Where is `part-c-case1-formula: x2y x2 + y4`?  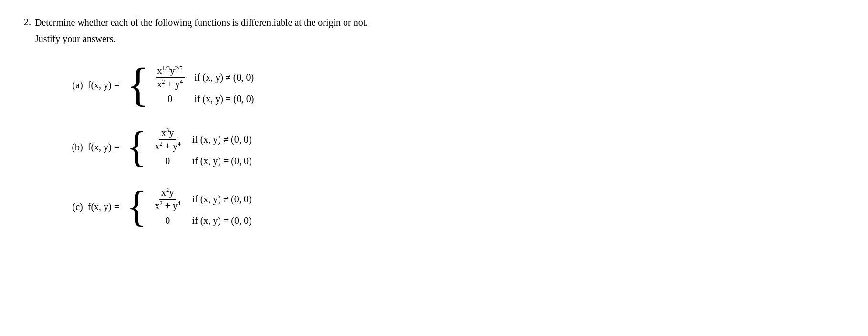
part-c-case1-formula: x2y x2 + y4 is located at coordinates (167, 200).